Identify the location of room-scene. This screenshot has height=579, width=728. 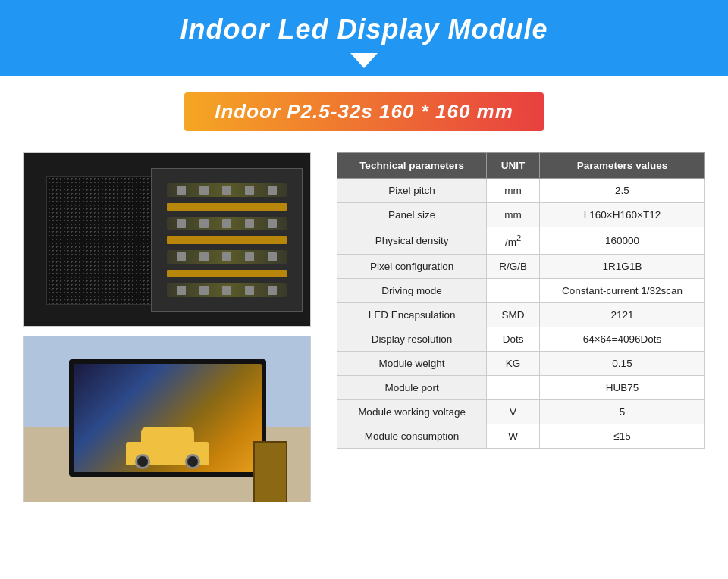
(167, 419).